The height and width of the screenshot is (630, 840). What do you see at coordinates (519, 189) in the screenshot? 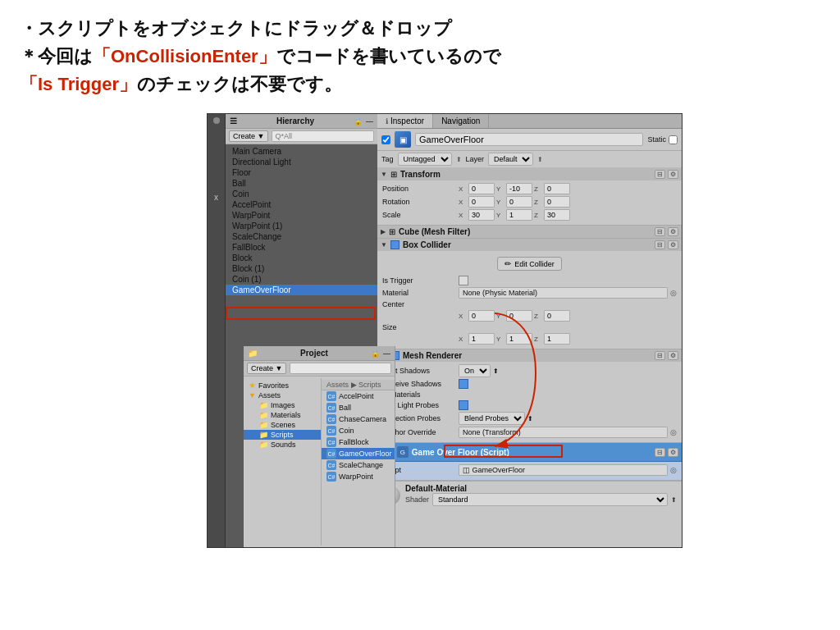
I see `pos-y-input` at bounding box center [519, 189].